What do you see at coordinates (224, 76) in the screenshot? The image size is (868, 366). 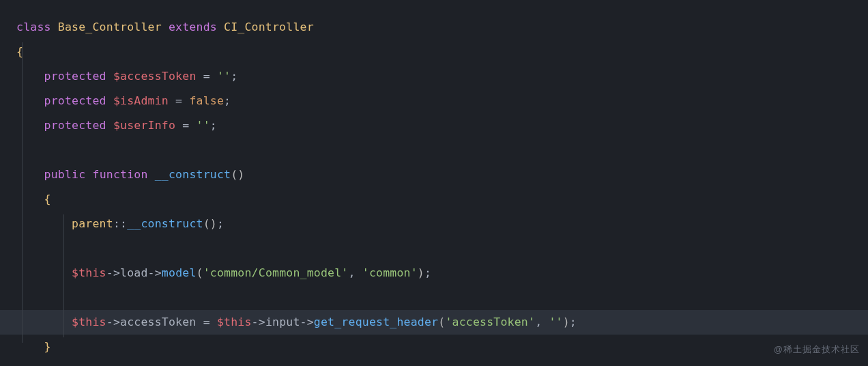 I see `str-empty-1: ''` at bounding box center [224, 76].